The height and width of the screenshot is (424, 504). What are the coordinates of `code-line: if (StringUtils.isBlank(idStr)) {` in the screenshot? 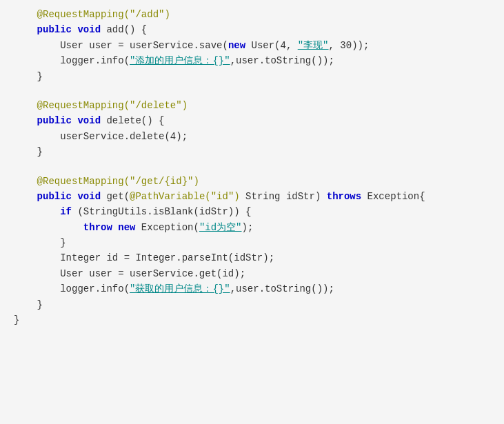 It's located at (252, 212).